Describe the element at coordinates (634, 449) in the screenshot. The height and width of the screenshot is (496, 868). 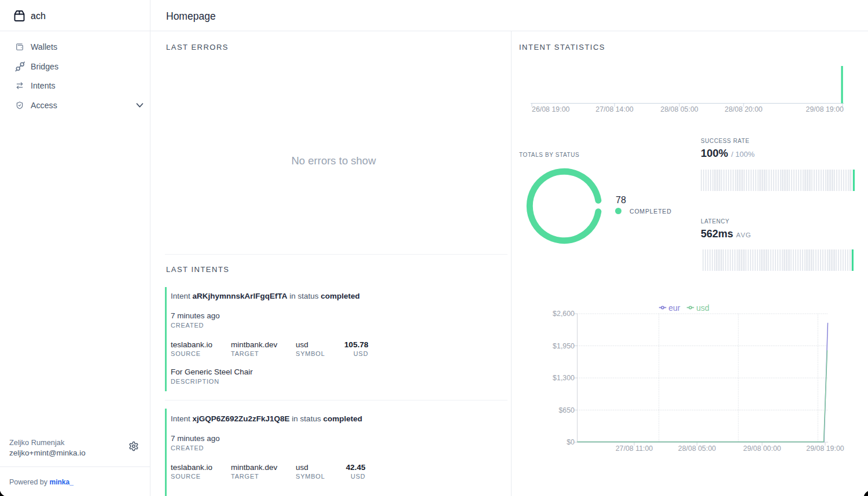
I see `svg-text: 27/08 11:00` at that location.